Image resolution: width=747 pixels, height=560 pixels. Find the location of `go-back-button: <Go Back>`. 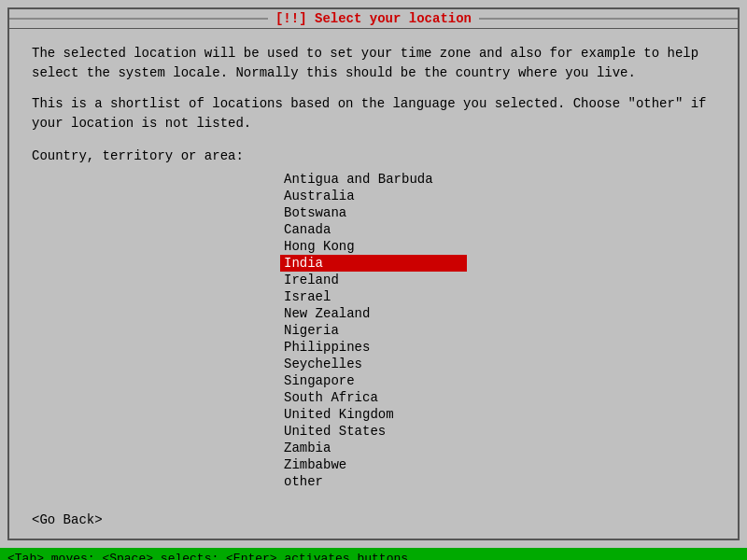

go-back-button: <Go Back> is located at coordinates (67, 520).